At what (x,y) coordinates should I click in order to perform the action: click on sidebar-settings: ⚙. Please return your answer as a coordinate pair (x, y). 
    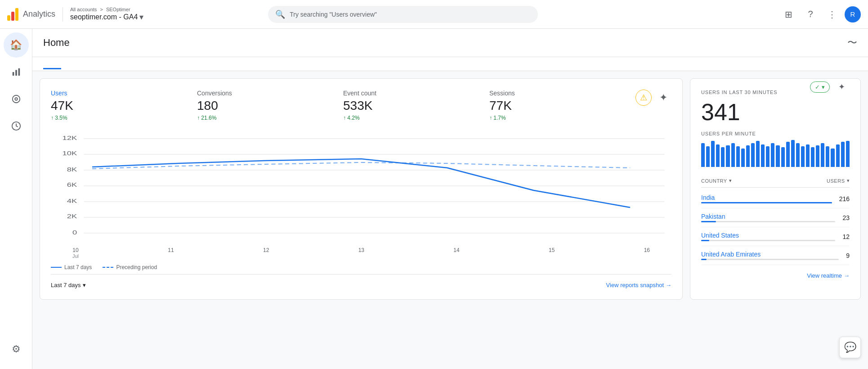
    Looking at the image, I should click on (16, 349).